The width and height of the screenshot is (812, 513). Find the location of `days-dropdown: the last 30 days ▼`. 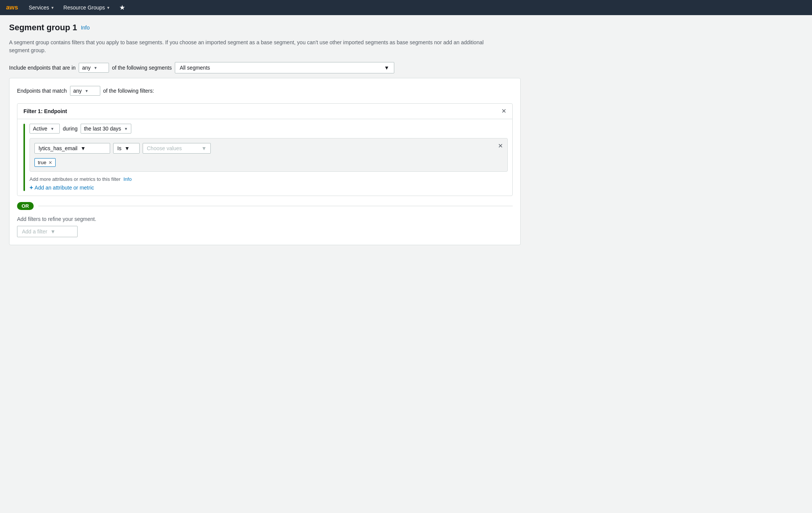

days-dropdown: the last 30 days ▼ is located at coordinates (106, 129).